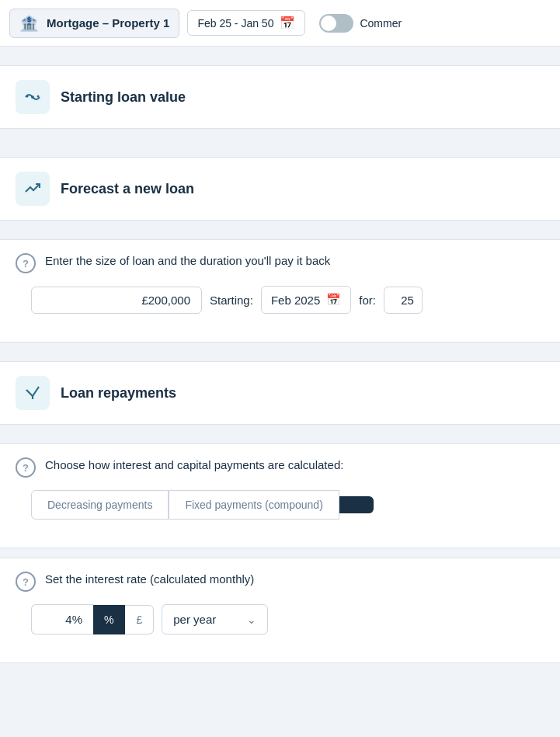 The image size is (560, 737). Describe the element at coordinates (123, 98) in the screenshot. I see `starting-loan-title: Starting loan value` at that location.